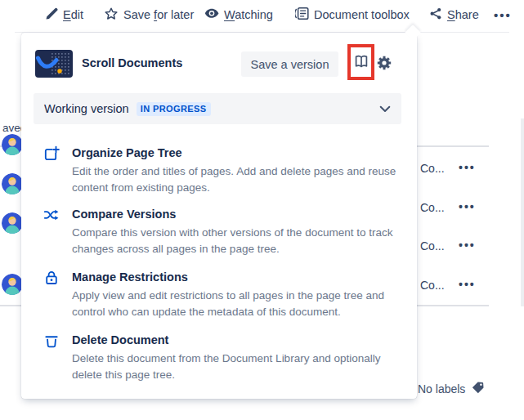 The width and height of the screenshot is (524, 420). What do you see at coordinates (239, 294) in the screenshot?
I see `menu-item-text: Manage Restrictions Apply view and edit …` at bounding box center [239, 294].